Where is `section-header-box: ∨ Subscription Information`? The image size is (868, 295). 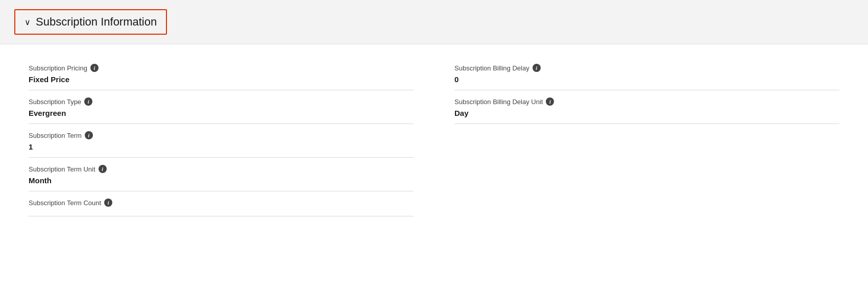 section-header-box: ∨ Subscription Information is located at coordinates (91, 22).